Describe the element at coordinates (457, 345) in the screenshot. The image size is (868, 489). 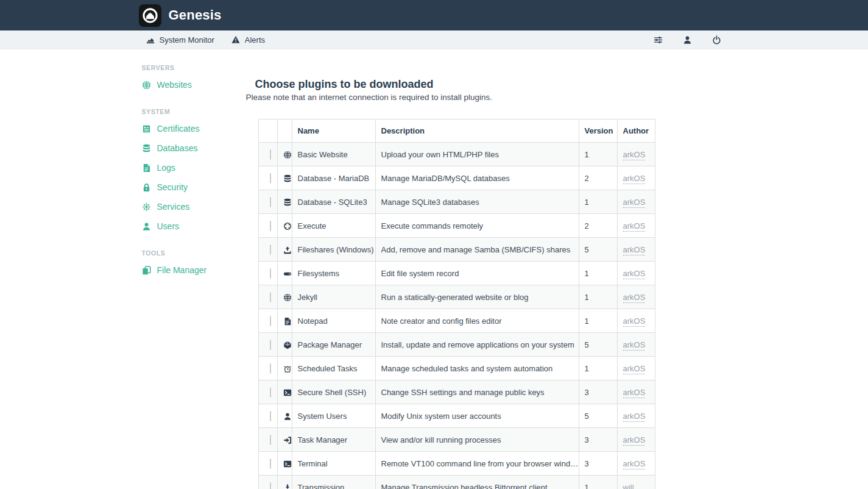
I see `table-row: Package ManagerInstall, update and remov…` at that location.